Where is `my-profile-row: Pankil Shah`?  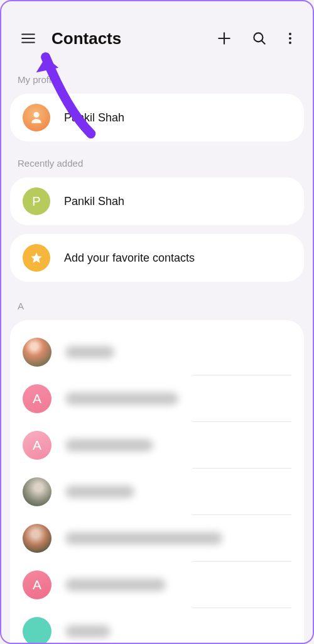
my-profile-row: Pankil Shah is located at coordinates (157, 118).